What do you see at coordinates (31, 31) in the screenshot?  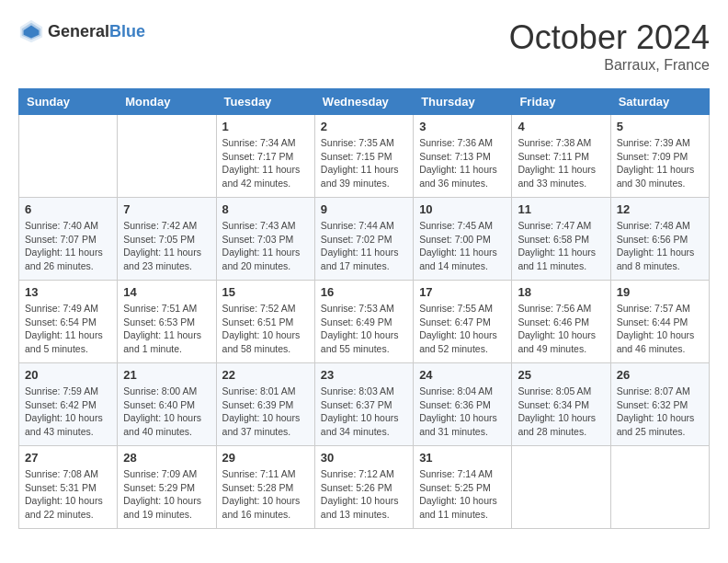 I see `logo-icon` at bounding box center [31, 31].